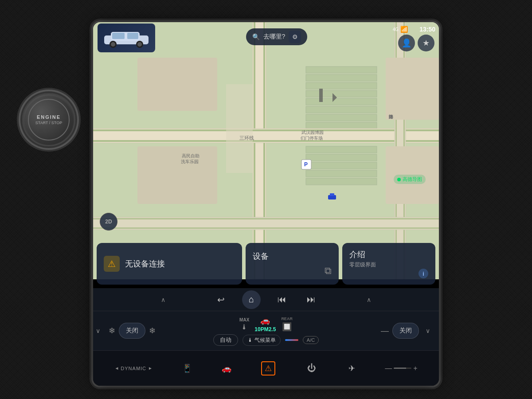 This screenshot has width=532, height=399. Describe the element at coordinates (311, 340) in the screenshot. I see `ac-label: A/C` at that location.